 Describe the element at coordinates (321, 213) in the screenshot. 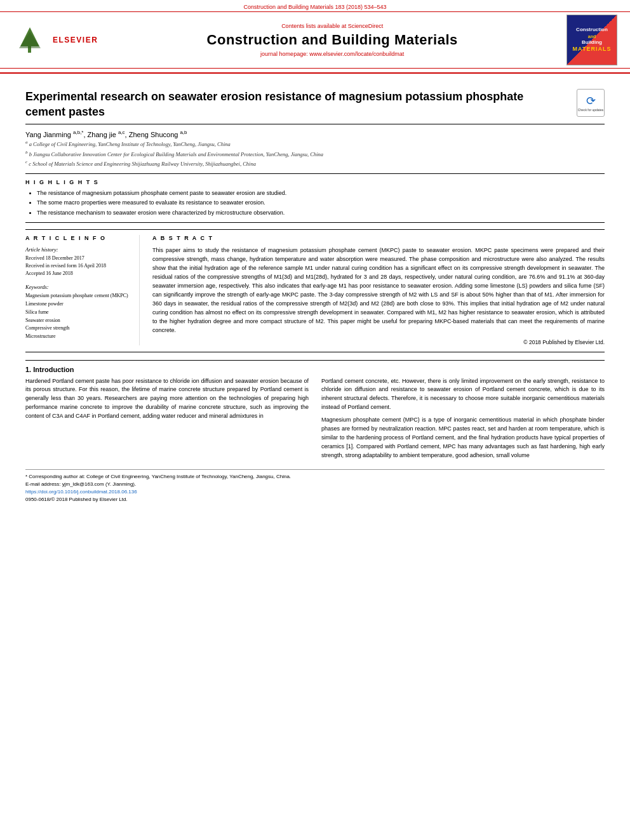

I see `highlight-item-3: The resistance mechanism to seawater ero…` at that location.